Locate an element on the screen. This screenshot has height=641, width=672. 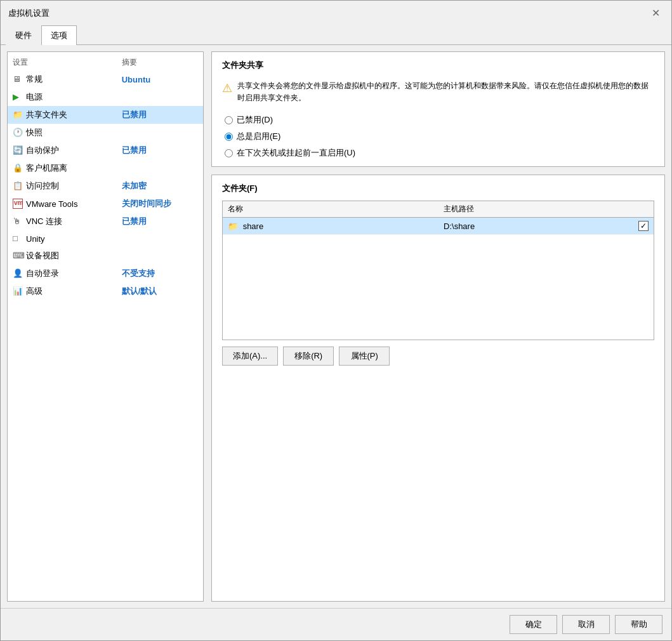
cancel-button: 取消 is located at coordinates (586, 624).